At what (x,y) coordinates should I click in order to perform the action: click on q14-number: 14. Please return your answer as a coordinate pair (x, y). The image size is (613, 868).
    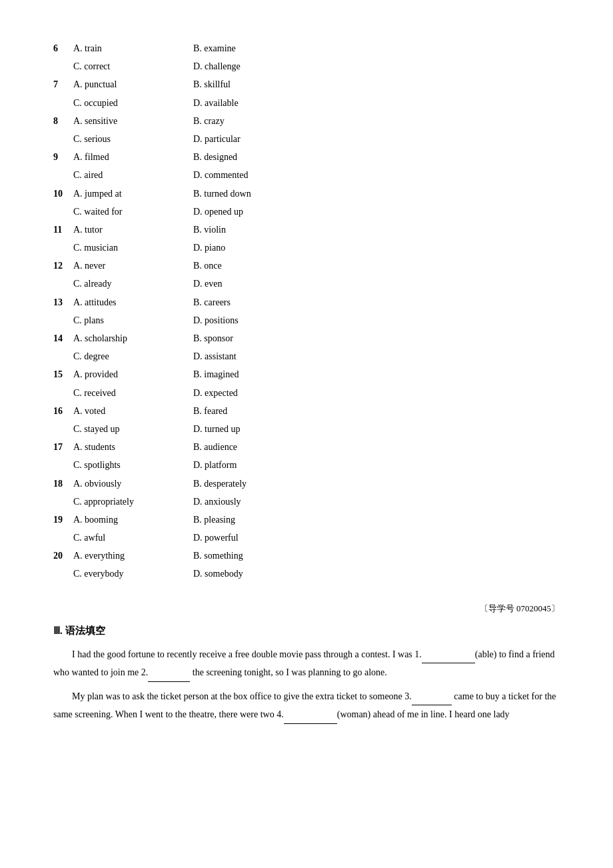
    Looking at the image, I should click on (63, 339).